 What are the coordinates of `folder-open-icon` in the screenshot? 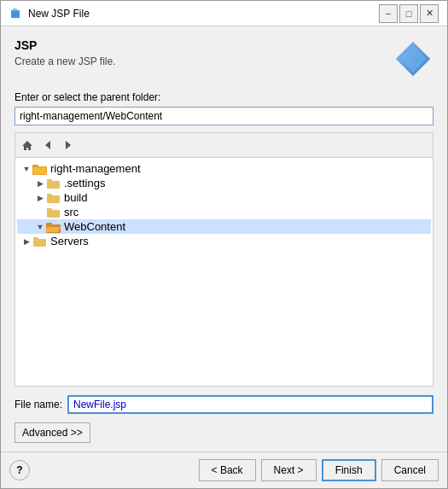 It's located at (54, 227).